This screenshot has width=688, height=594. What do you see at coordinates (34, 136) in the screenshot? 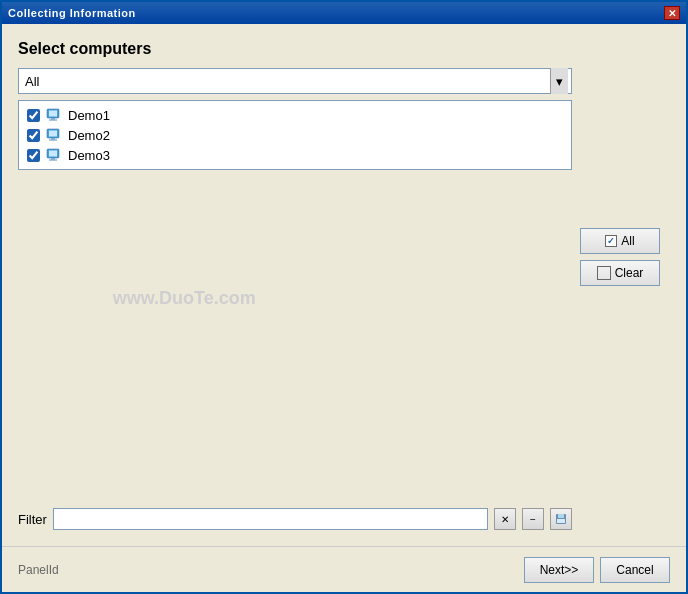
I see `demo2-checkbox` at bounding box center [34, 136].